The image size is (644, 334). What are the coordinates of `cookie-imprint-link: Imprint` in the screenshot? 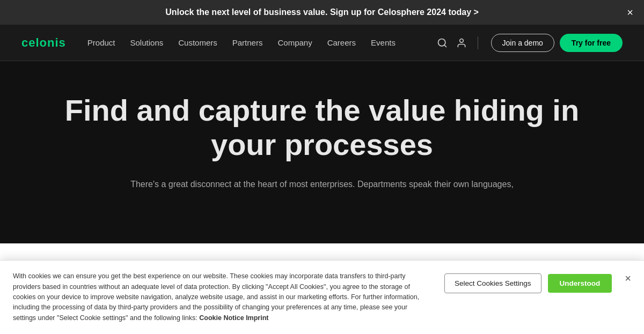 It's located at (257, 318).